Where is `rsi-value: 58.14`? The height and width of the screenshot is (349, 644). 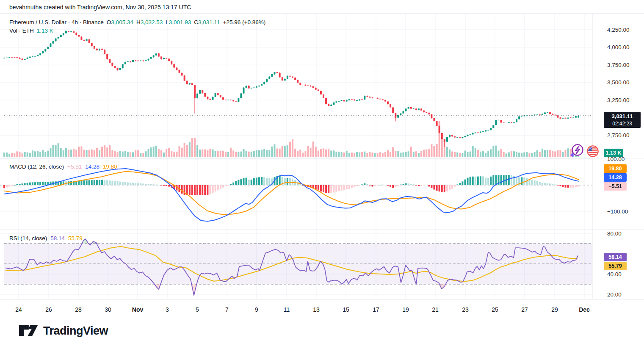 rsi-value: 58.14 is located at coordinates (58, 238).